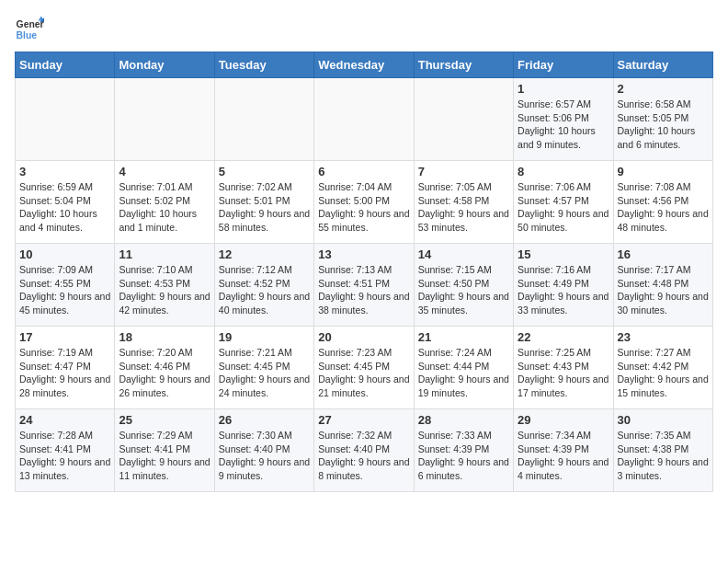 The width and height of the screenshot is (728, 563). I want to click on day-info: Sunrise: 7:19 AM Sunset: 4:47 PM Dayligh…, so click(64, 373).